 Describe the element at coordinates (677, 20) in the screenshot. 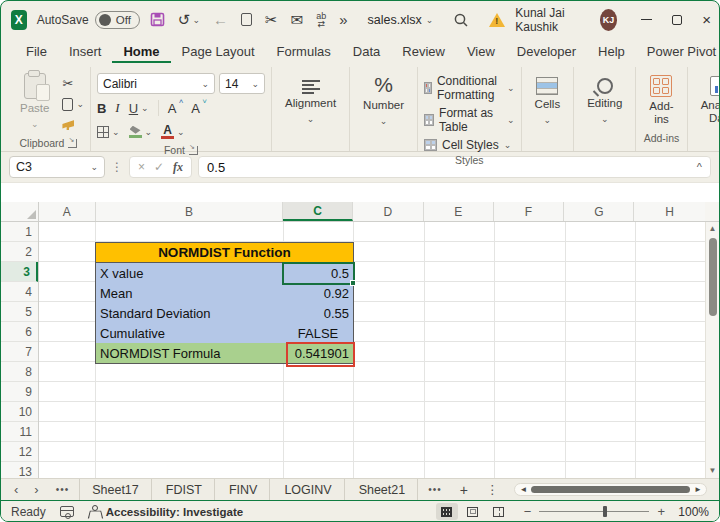

I see `maximize-button` at that location.